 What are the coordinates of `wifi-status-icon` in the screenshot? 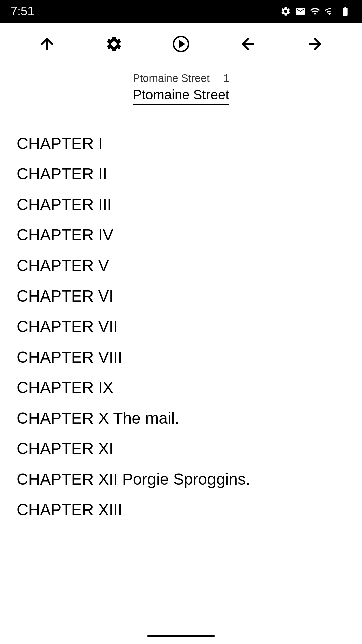 It's located at (315, 11).